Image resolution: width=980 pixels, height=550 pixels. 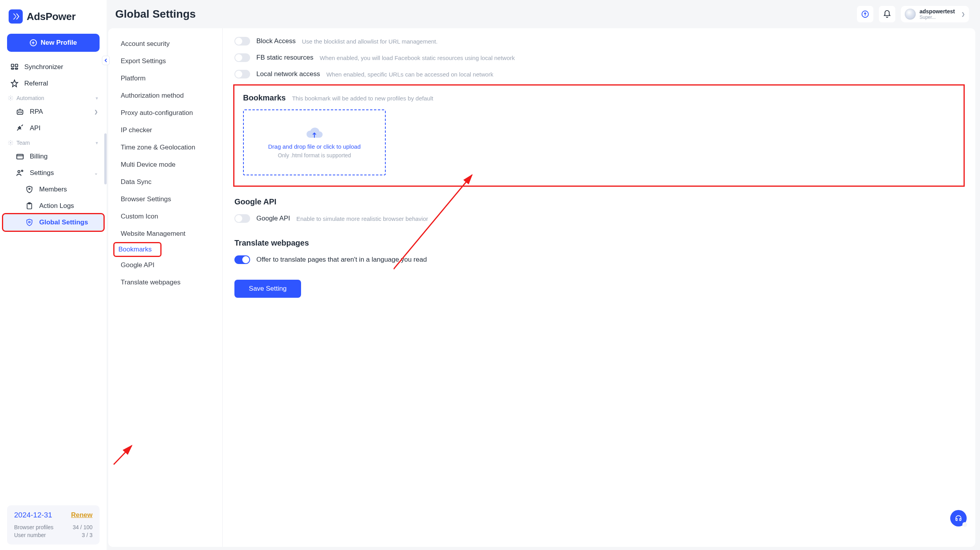 What do you see at coordinates (53, 142) in the screenshot?
I see `section-team: Team ▼` at bounding box center [53, 142].